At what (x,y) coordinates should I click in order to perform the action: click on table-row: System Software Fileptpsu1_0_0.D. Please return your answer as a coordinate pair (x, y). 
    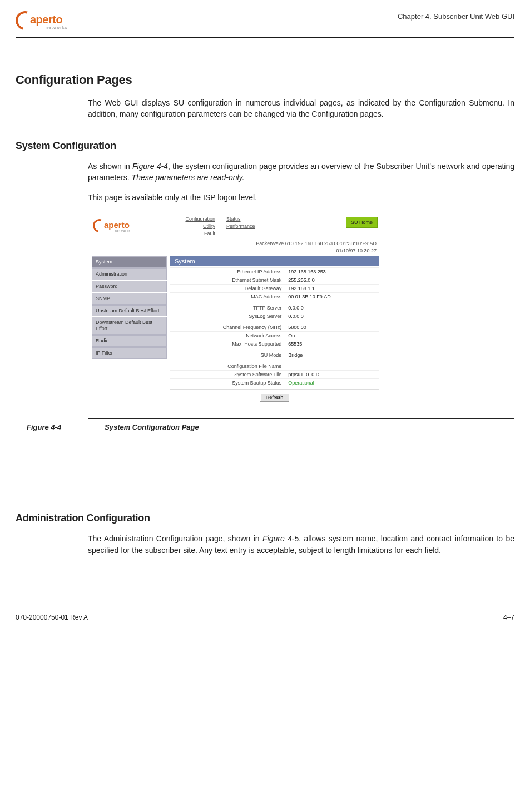
    Looking at the image, I should click on (275, 375).